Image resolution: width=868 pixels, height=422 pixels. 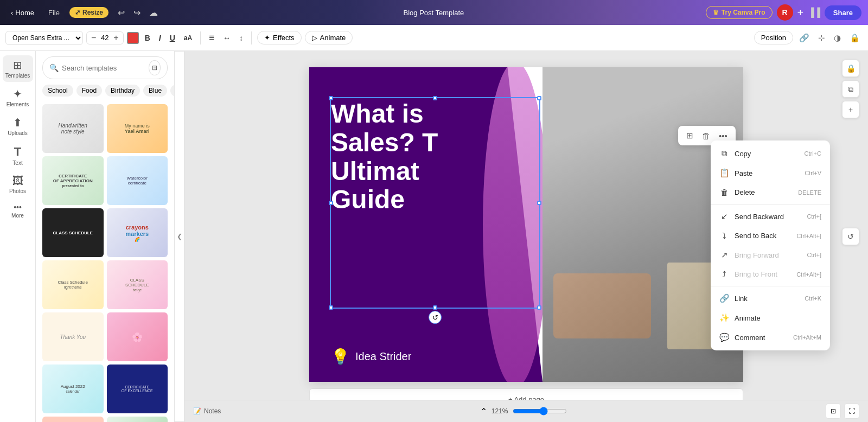 I want to click on templates-grid: Handwrittennote style My name isYael Ama…, so click(x=105, y=261).